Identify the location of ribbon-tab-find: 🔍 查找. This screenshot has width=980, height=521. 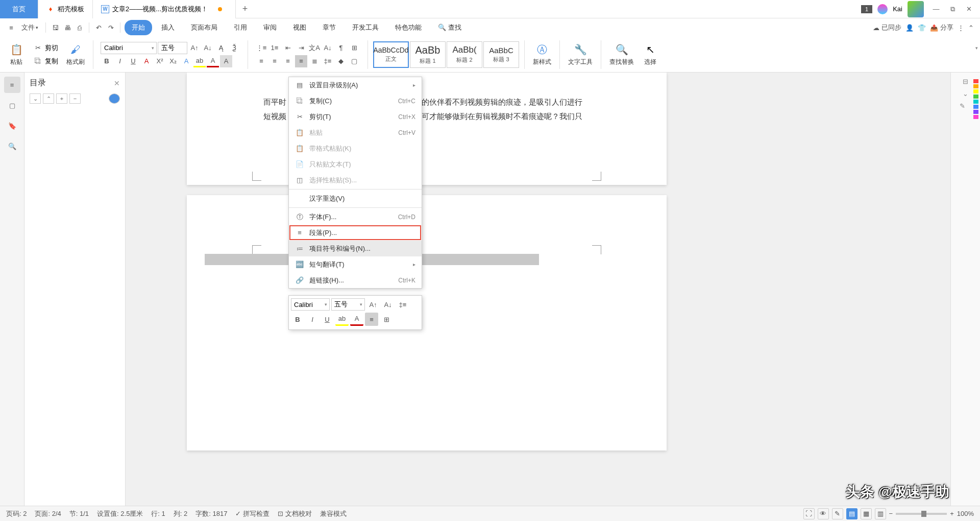
(450, 28).